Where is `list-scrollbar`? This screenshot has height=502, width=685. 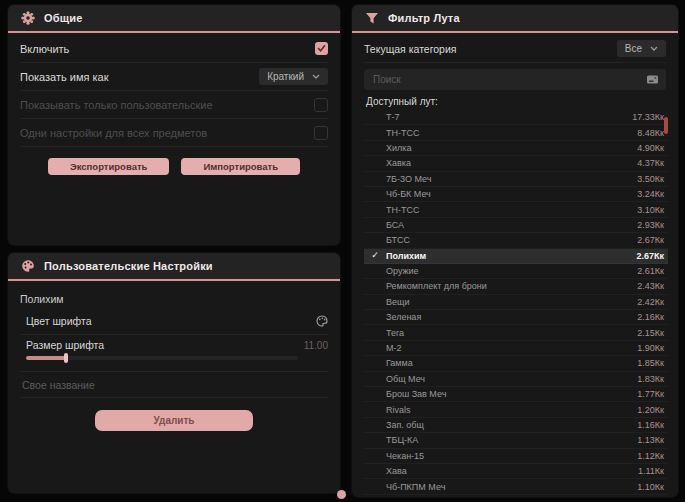
list-scrollbar is located at coordinates (666, 304).